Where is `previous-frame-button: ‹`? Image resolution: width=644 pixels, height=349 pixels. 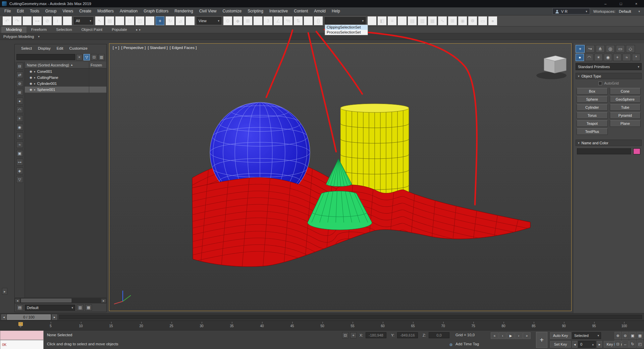
previous-frame-button: ‹ is located at coordinates (502, 336).